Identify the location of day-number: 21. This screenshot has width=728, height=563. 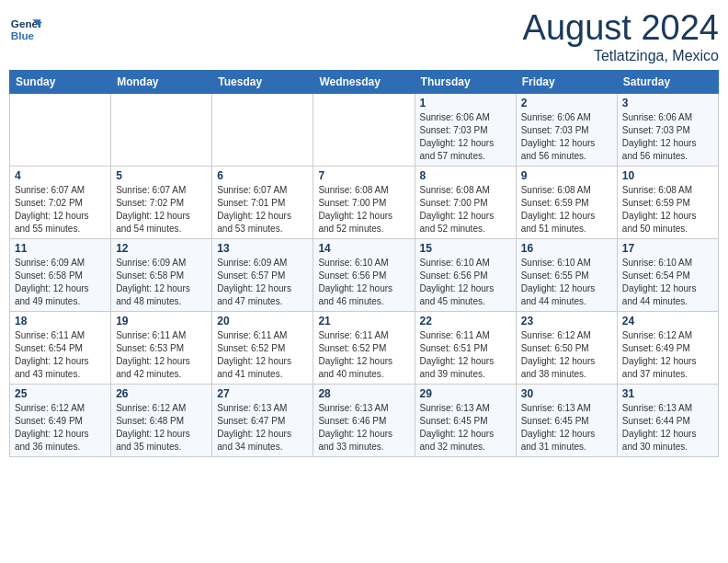
(364, 321).